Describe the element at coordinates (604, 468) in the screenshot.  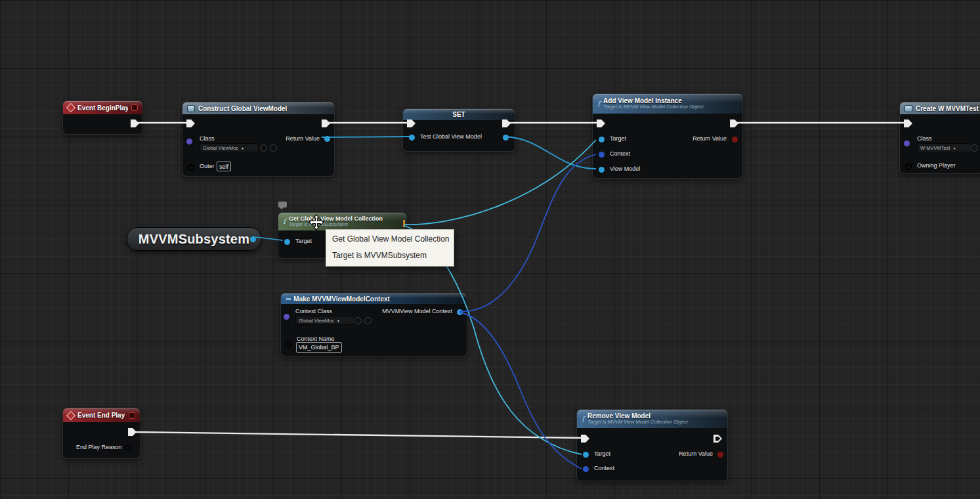
I see `context-pin-label: Context` at that location.